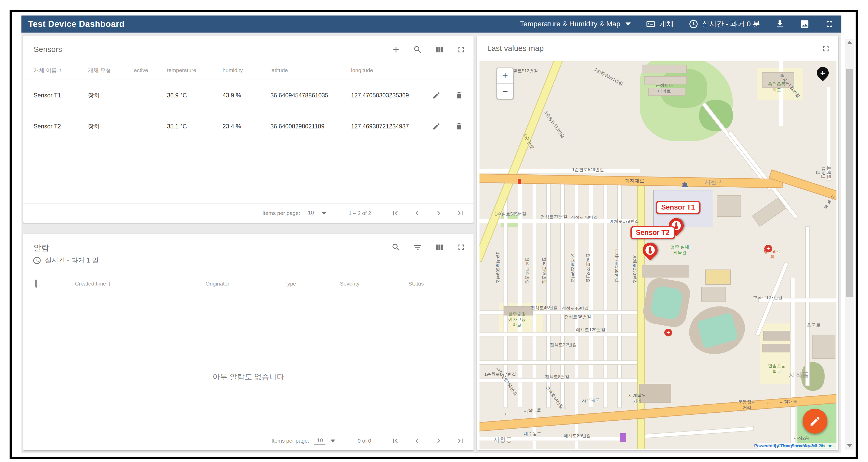 This screenshot has height=462, width=868. What do you see at coordinates (36, 284) in the screenshot?
I see `select-all-checkbox` at bounding box center [36, 284].